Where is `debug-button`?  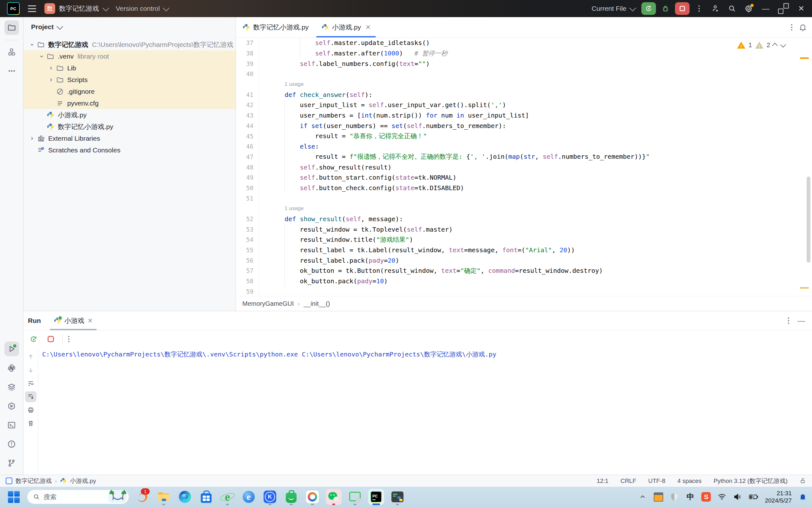 debug-button is located at coordinates (665, 9).